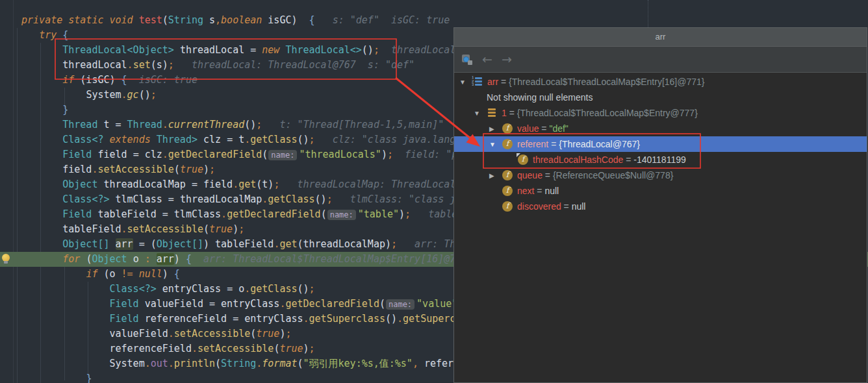 The height and width of the screenshot is (383, 868). Describe the element at coordinates (383, 20) in the screenshot. I see `inline-debug-hint: s: "def" isGC: true` at that location.